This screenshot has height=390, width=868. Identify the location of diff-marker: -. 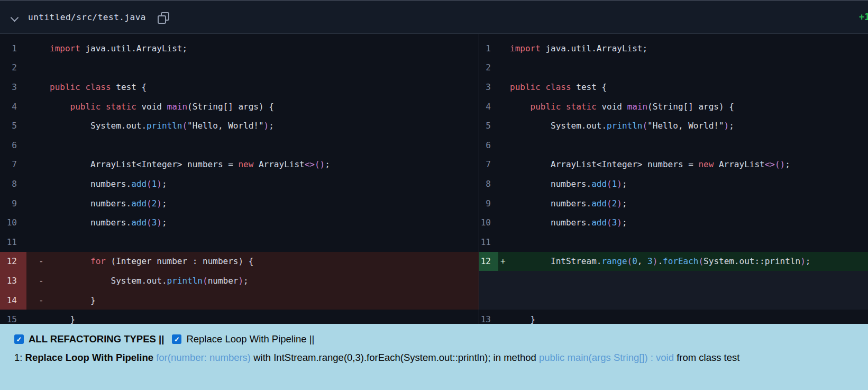
(38, 261).